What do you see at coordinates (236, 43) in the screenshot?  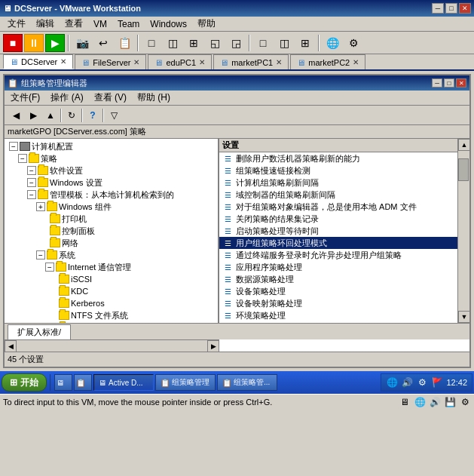 I see `toolbar-btn8: ◲` at bounding box center [236, 43].